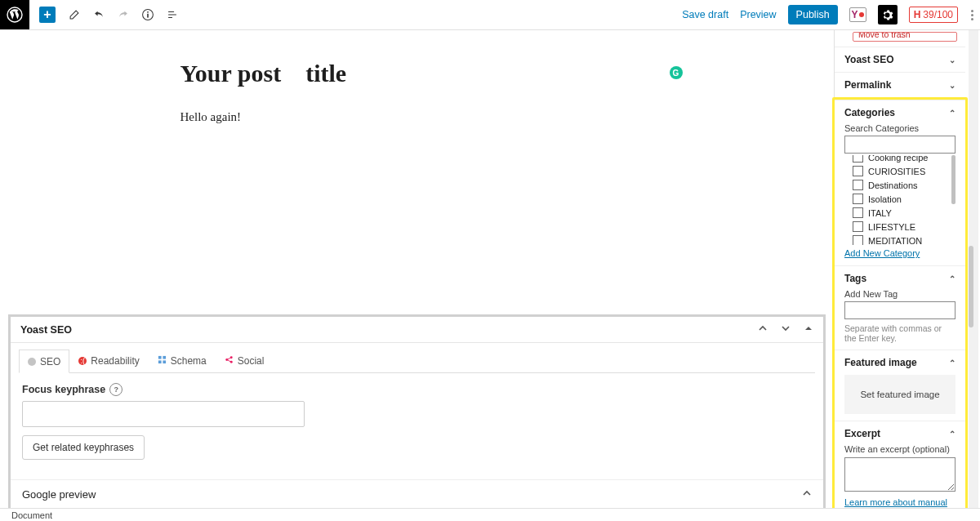  I want to click on chevron-down-icon, so click(786, 328).